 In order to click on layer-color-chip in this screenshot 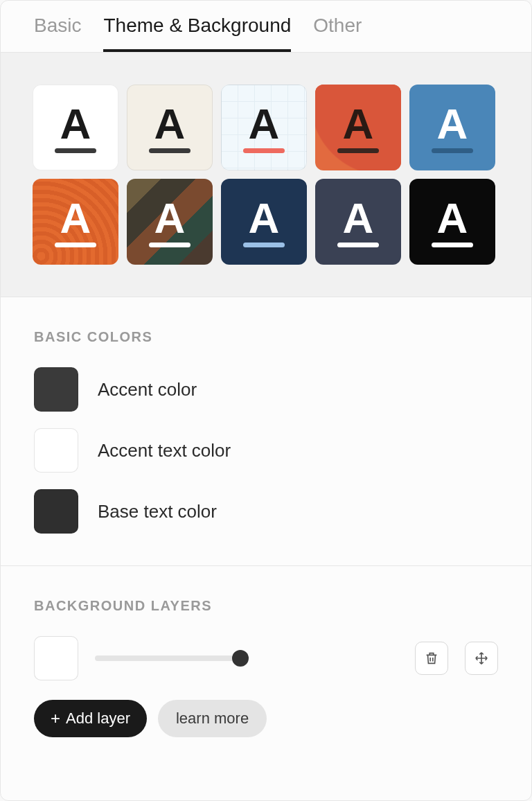, I will do `click(56, 658)`.